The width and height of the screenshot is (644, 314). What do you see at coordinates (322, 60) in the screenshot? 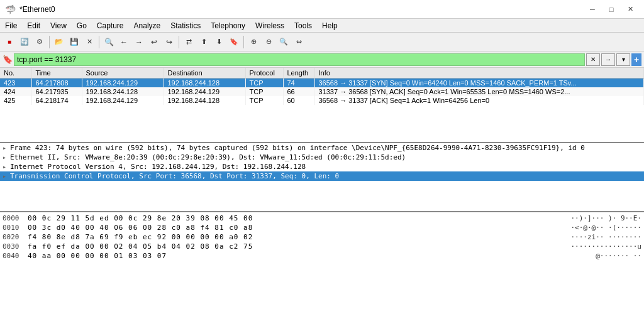
I see `filterbar: 🔖 ✕ → ▾ +` at bounding box center [322, 60].